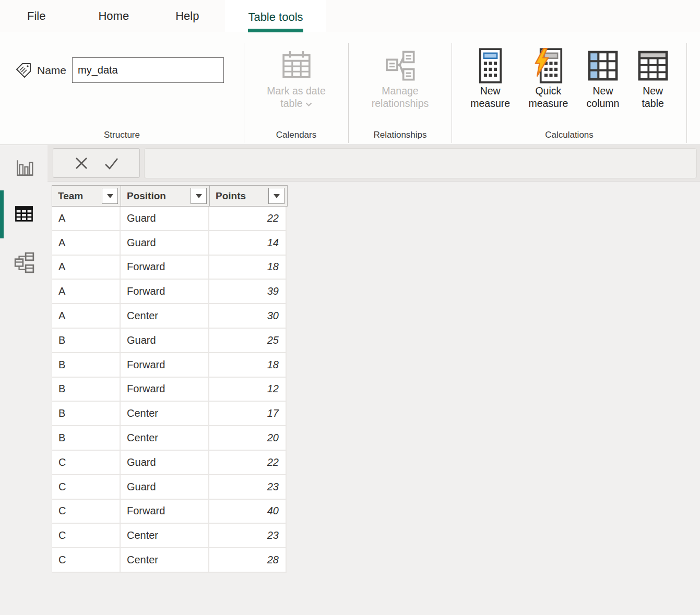  What do you see at coordinates (52, 70) in the screenshot?
I see `table-name-label: Name` at bounding box center [52, 70].